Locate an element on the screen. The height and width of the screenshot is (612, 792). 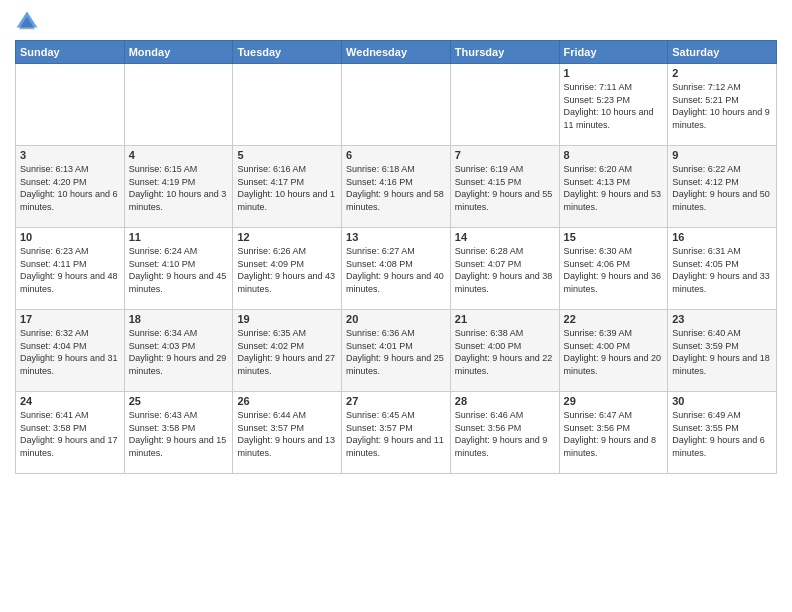
day-number: 14 is located at coordinates (505, 237).